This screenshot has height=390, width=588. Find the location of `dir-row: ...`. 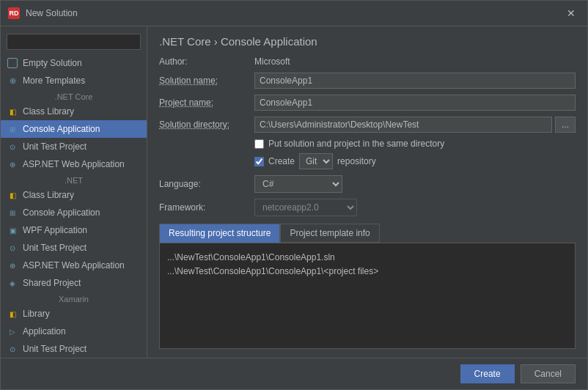

dir-row: ... is located at coordinates (415, 125).